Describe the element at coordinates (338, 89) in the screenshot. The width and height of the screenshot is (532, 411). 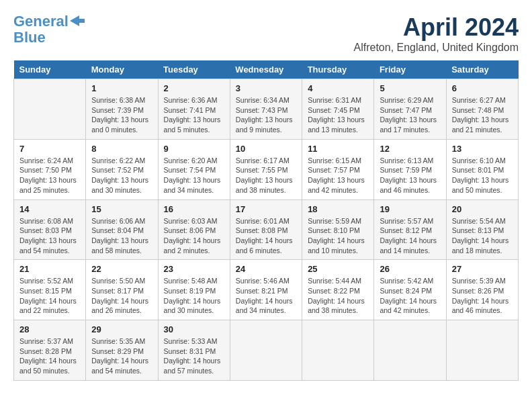
I see `day-number: 4` at that location.